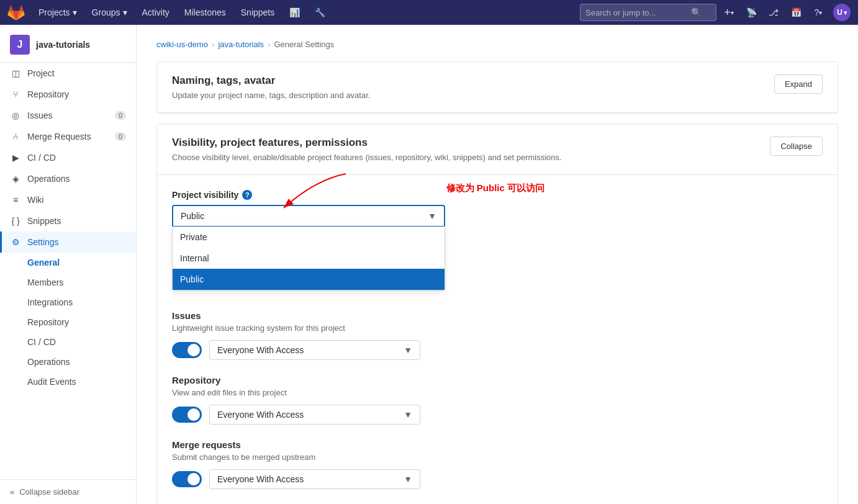  Describe the element at coordinates (497, 88) in the screenshot. I see `naming-section: Naming, tags, avatar Update your project…` at that location.